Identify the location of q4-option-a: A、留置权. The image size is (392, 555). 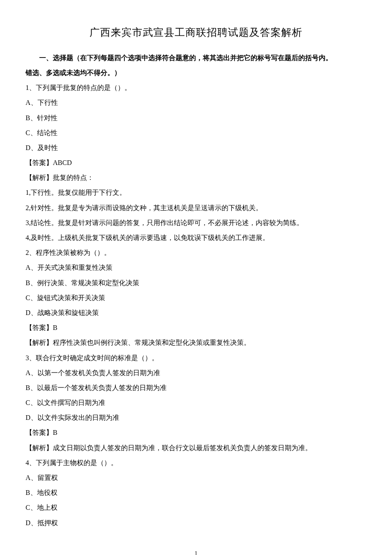
(196, 477).